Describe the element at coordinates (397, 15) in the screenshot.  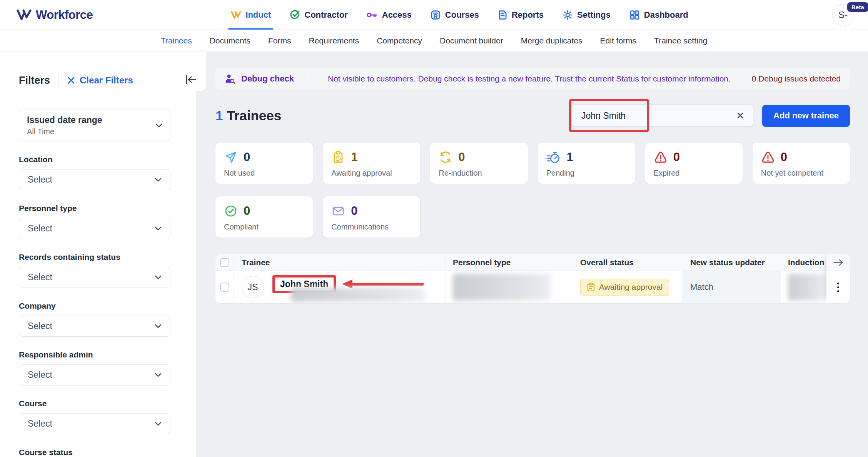
I see `nav-label: Access` at that location.